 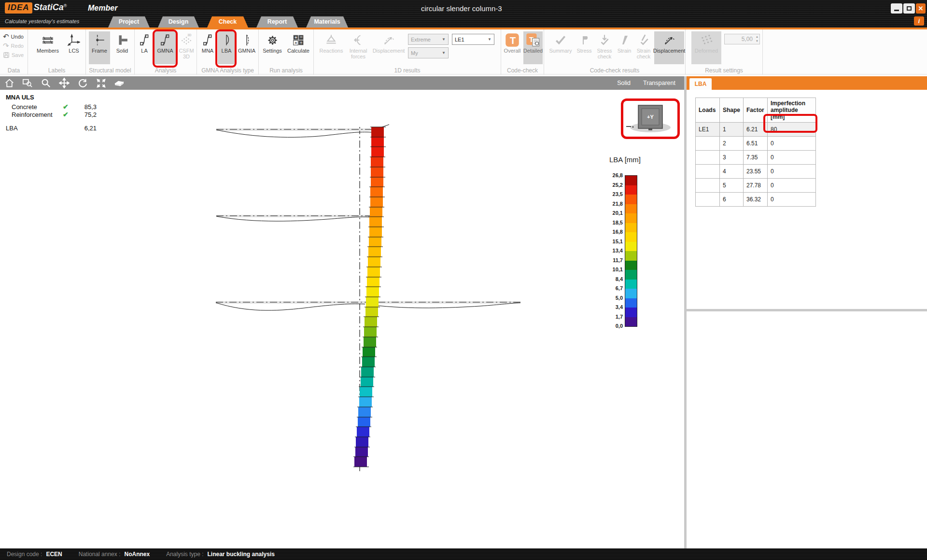 I want to click on table-row: 2 6.51 0, so click(x=756, y=144).